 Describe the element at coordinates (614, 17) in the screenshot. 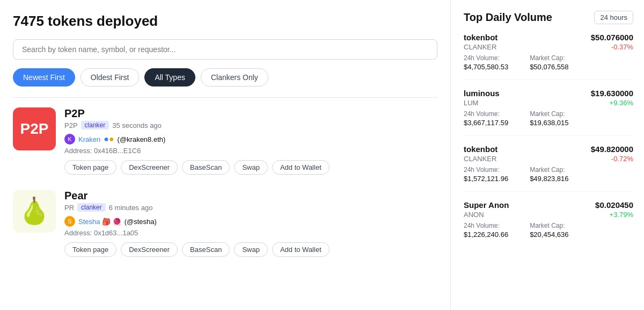

I see `hours-badge: 24 hours` at that location.